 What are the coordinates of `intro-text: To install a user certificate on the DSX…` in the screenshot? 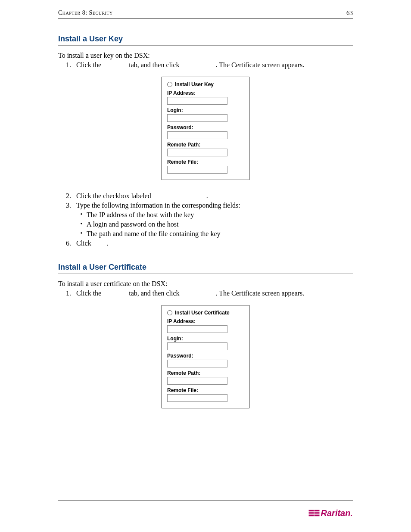 It's located at (206, 284).